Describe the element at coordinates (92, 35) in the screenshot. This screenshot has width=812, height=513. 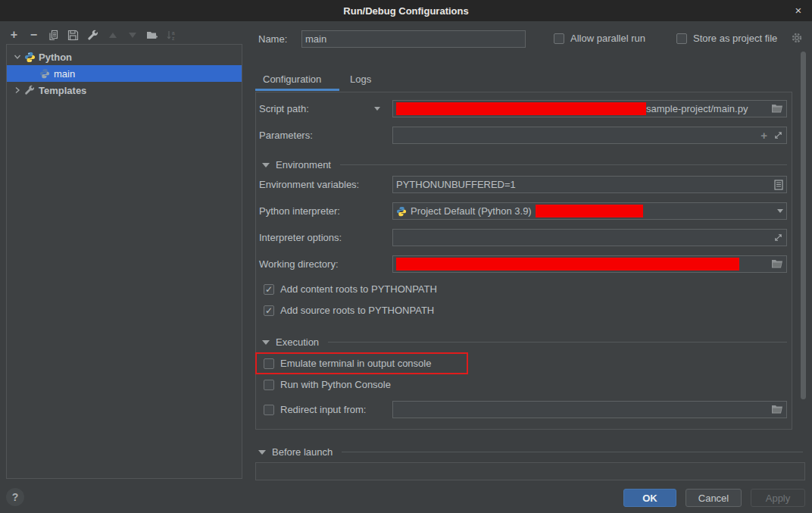
I see `edit-templates-button` at that location.